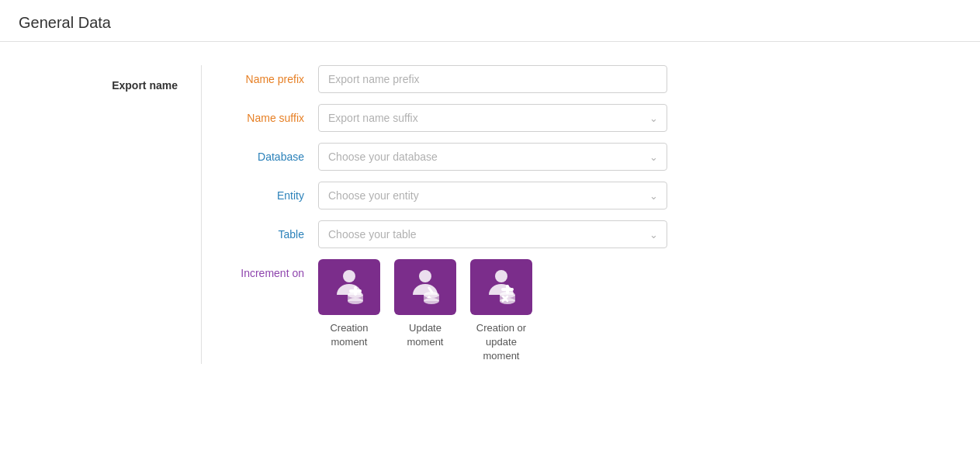 This screenshot has width=980, height=457. I want to click on table-select: Choose your table, so click(493, 234).